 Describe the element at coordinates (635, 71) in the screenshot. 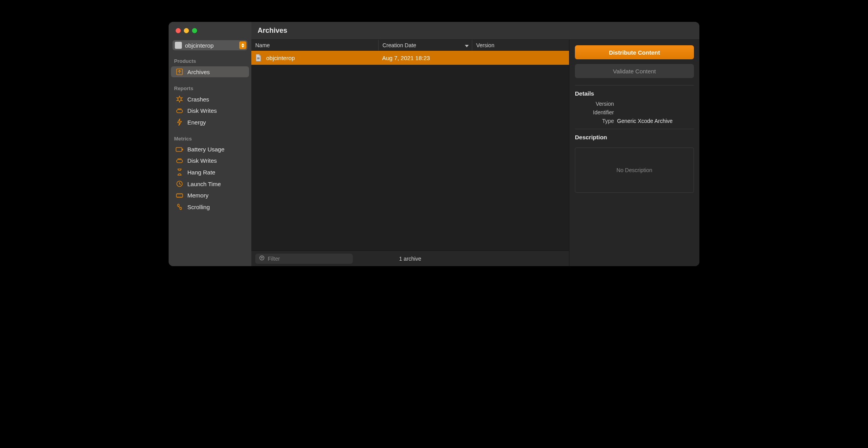

I see `button-label: Validate Content` at that location.